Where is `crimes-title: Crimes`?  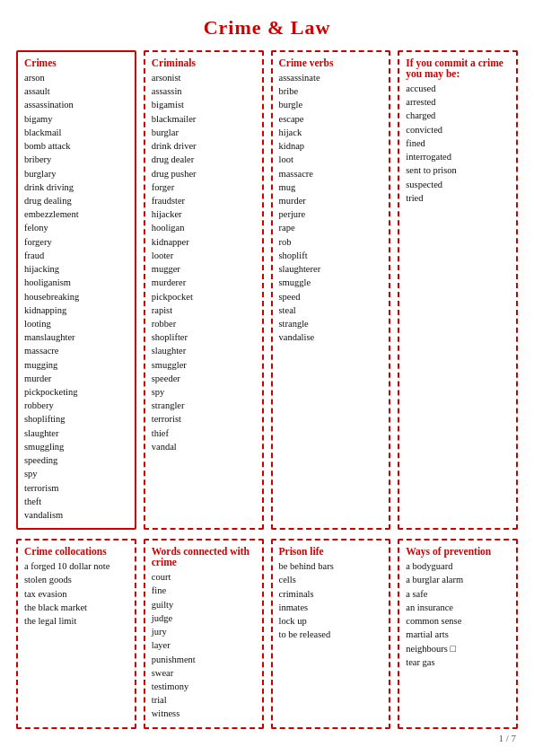 crimes-title: Crimes is located at coordinates (76, 63).